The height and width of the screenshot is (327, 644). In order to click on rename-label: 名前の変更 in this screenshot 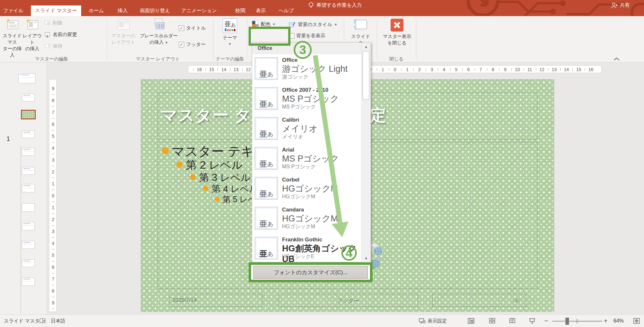, I will do `click(65, 35)`.